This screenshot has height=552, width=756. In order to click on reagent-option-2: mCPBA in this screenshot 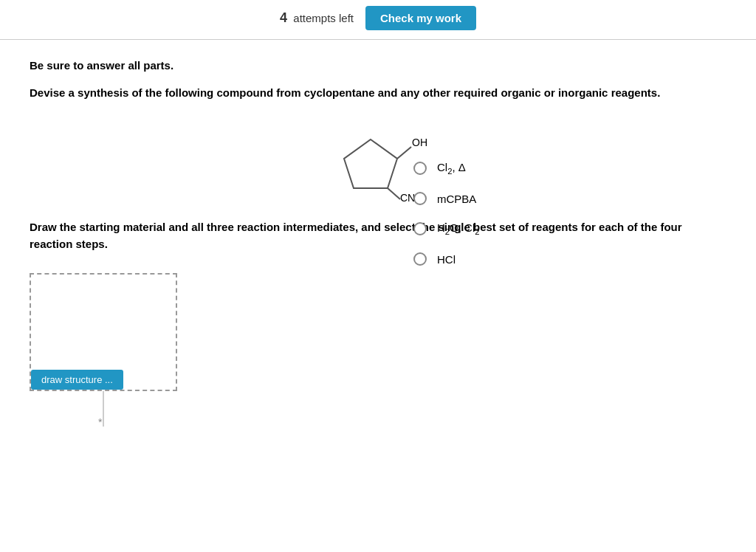, I will do `click(447, 199)`.